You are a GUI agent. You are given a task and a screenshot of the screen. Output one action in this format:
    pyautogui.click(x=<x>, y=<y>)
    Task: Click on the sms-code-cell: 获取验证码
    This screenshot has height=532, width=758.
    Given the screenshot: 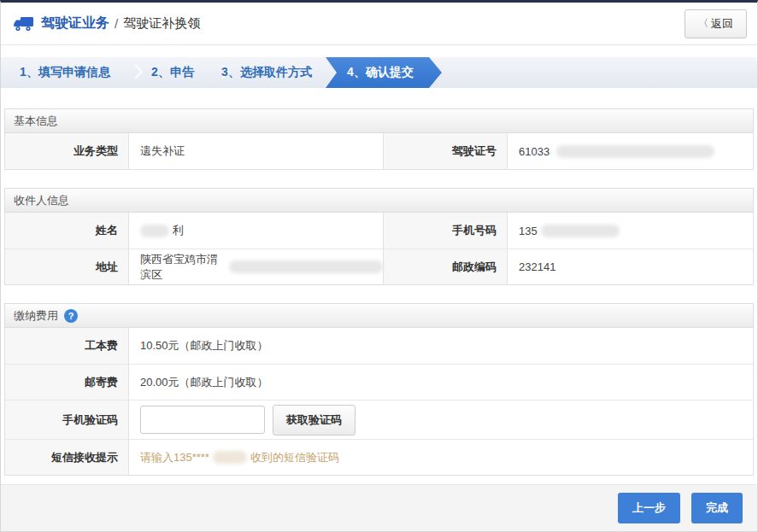 What is the action you would take?
    pyautogui.click(x=441, y=420)
    